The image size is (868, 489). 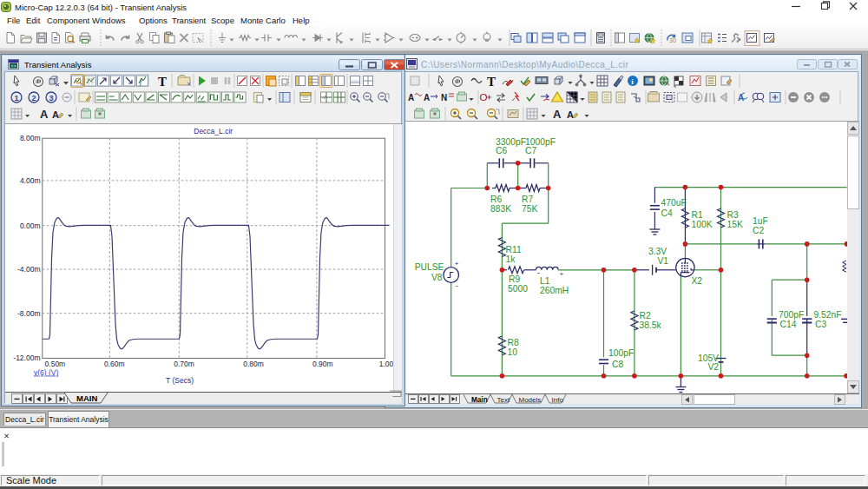 What do you see at coordinates (760, 221) in the screenshot?
I see `svg-text: 1uF` at bounding box center [760, 221].